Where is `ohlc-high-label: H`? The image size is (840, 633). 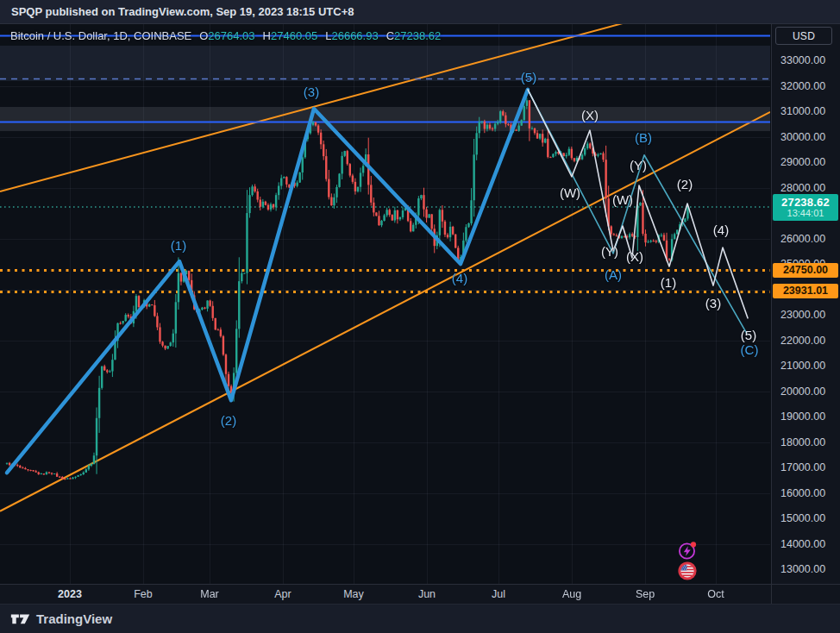 ohlc-high-label: H is located at coordinates (267, 36).